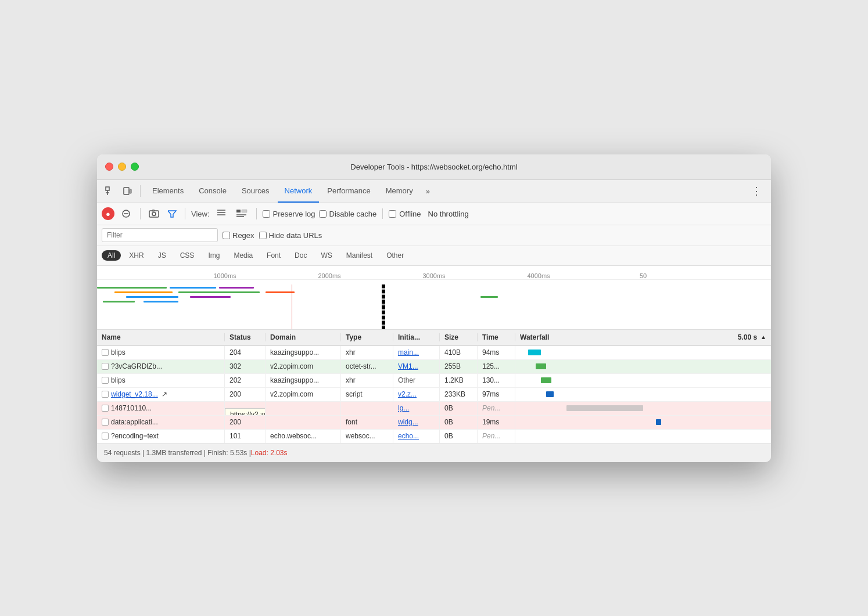 This screenshot has width=868, height=616. Describe the element at coordinates (242, 214) in the screenshot. I see `group-view-button` at that location.